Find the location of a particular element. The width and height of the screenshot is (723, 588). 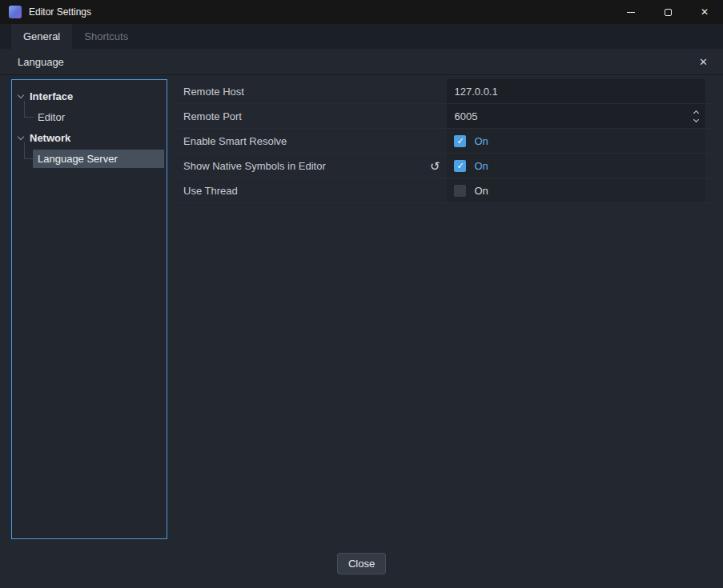

clear-search-button: ✕ is located at coordinates (703, 62).